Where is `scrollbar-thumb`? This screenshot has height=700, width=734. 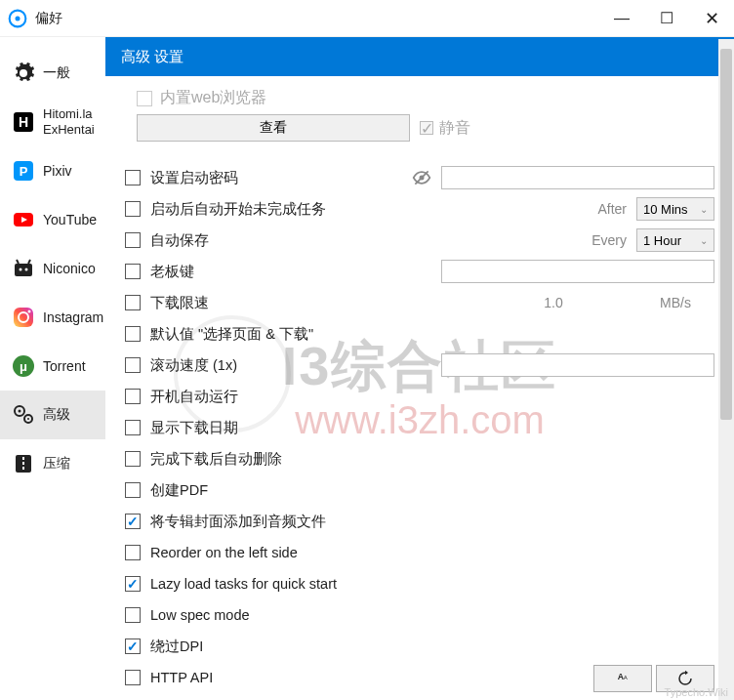
scrollbar-thumb is located at coordinates (726, 234).